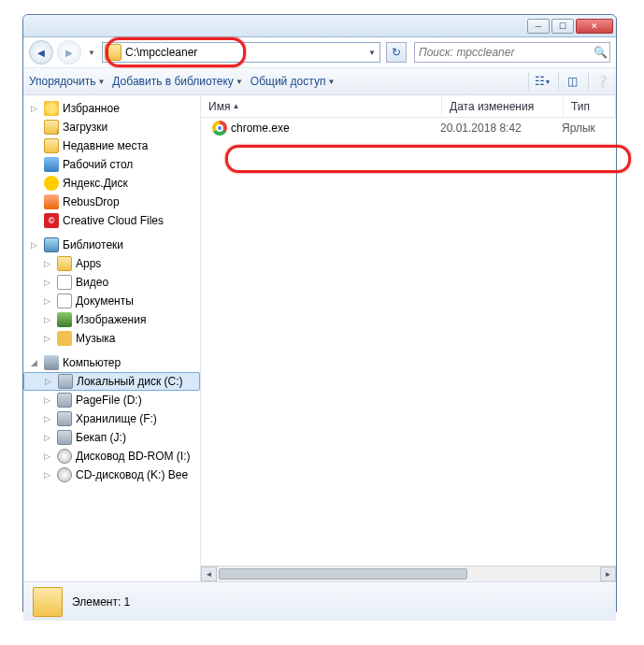  What do you see at coordinates (320, 601) in the screenshot?
I see `status-bar: Элемент: 1` at bounding box center [320, 601].